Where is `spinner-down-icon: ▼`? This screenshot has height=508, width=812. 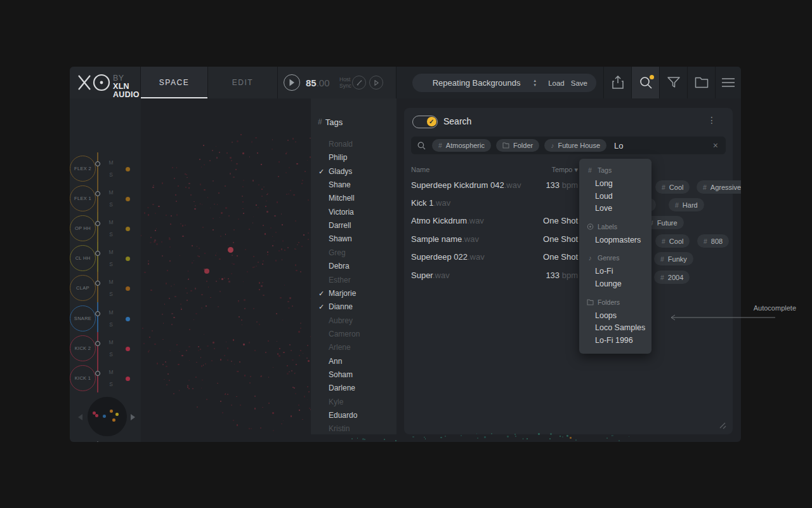
spinner-down-icon: ▼ is located at coordinates (535, 85).